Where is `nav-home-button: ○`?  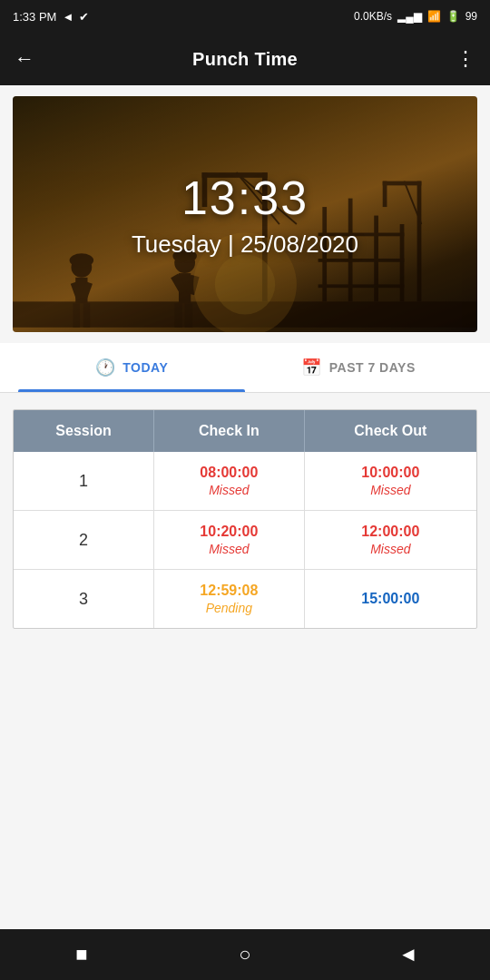 nav-home-button: ○ is located at coordinates (245, 955).